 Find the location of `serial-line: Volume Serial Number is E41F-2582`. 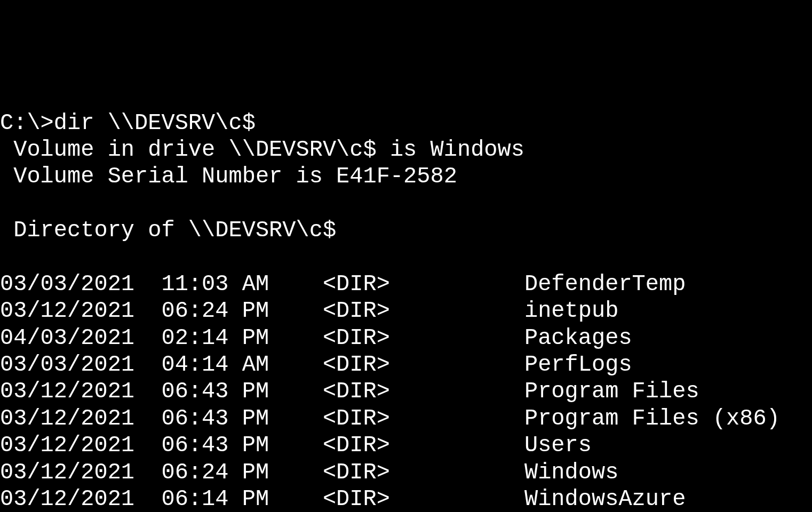

serial-line: Volume Serial Number is E41F-2582 is located at coordinates (228, 177).